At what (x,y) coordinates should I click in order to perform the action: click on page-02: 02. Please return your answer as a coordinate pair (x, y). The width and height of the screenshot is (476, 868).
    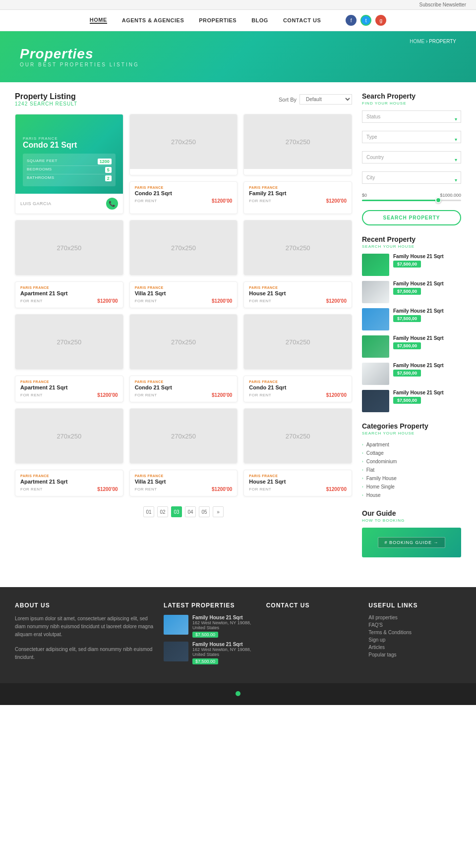
    Looking at the image, I should click on (163, 512).